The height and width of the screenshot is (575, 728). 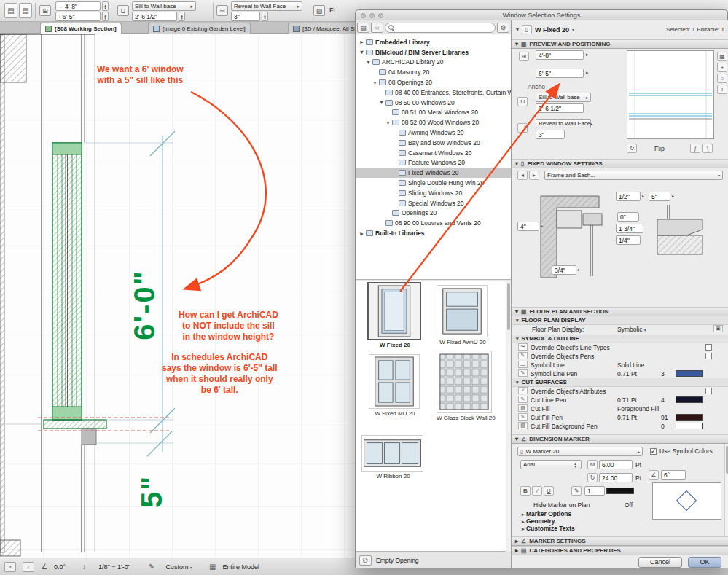 What do you see at coordinates (154, 16) in the screenshot?
I see `sill-value-field: 2'-6 1/2"` at bounding box center [154, 16].